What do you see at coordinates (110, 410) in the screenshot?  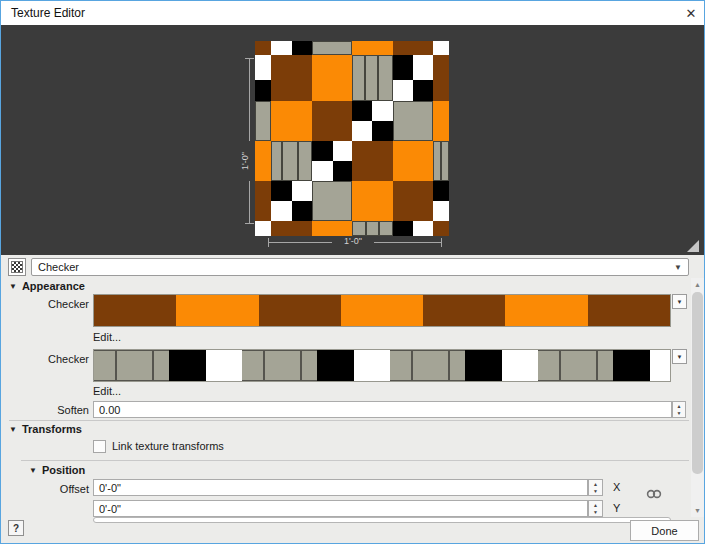 I see `soften-value: 0.00` at bounding box center [110, 410].